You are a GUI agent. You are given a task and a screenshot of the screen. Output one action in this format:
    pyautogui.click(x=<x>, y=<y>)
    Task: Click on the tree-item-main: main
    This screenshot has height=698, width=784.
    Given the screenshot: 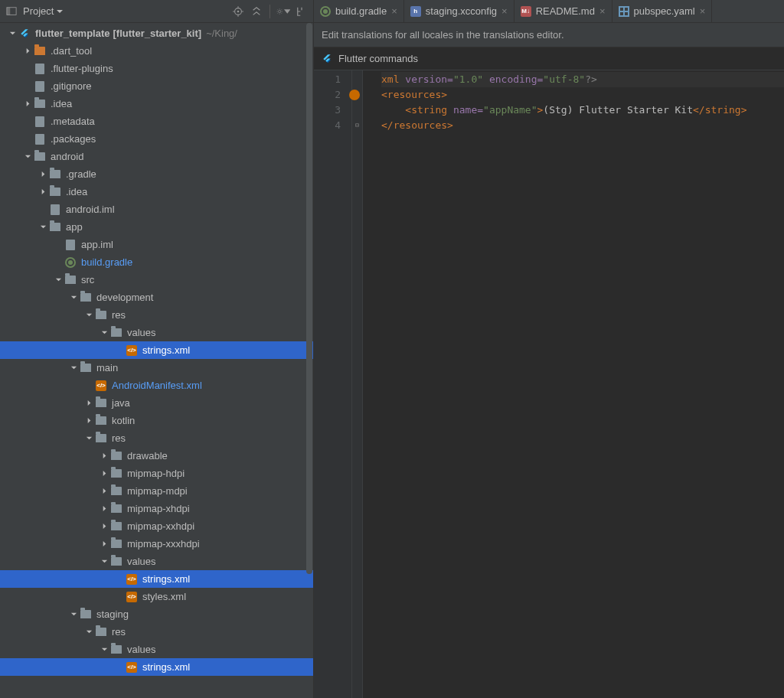 What is the action you would take?
    pyautogui.click(x=156, y=367)
    